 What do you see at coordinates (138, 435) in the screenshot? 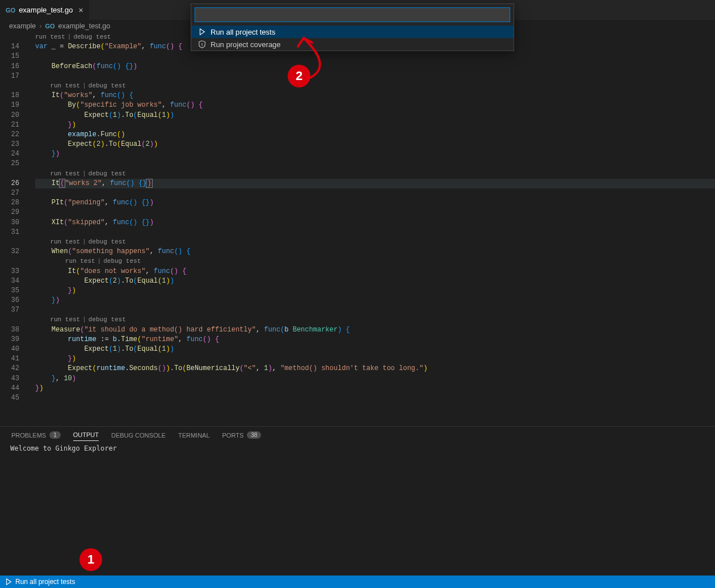
I see `panel-tab-debug-console: DEBUG CONSOLE` at bounding box center [138, 435].